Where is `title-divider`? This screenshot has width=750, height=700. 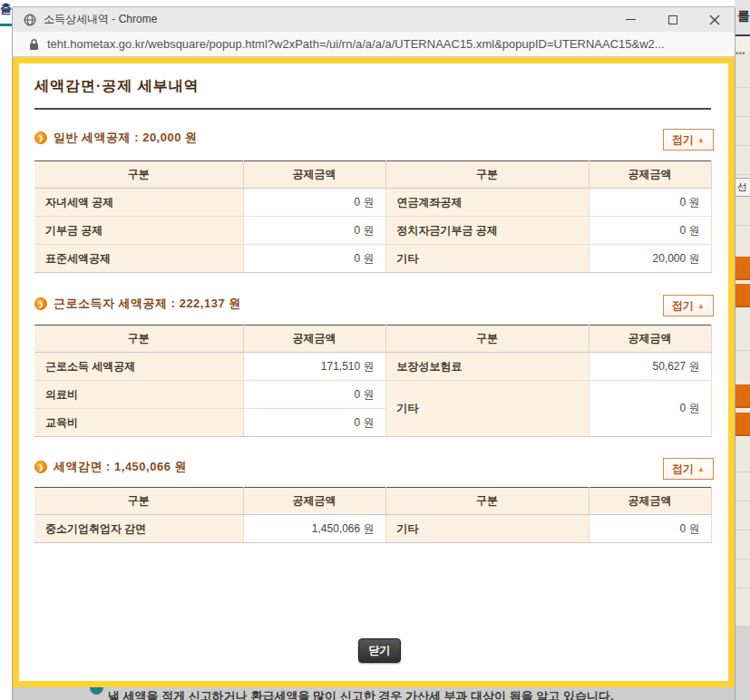 title-divider is located at coordinates (373, 109).